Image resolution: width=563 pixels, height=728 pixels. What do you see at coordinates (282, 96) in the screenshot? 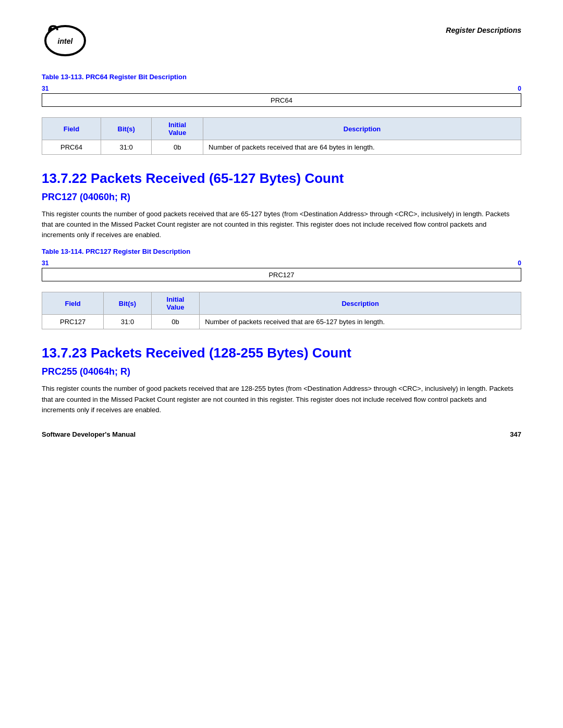
I see `prc64-bit-bar: 31 0 PRC64` at bounding box center [282, 96].